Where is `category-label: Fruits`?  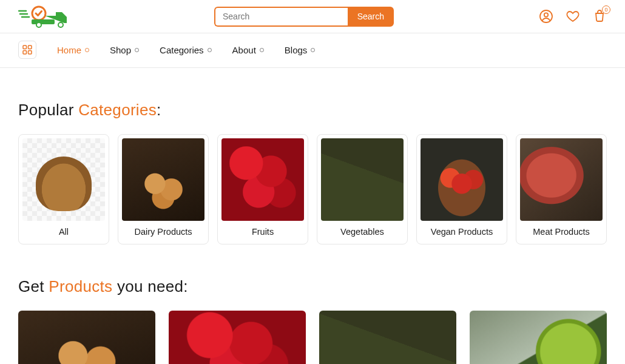 category-label: Fruits is located at coordinates (263, 232).